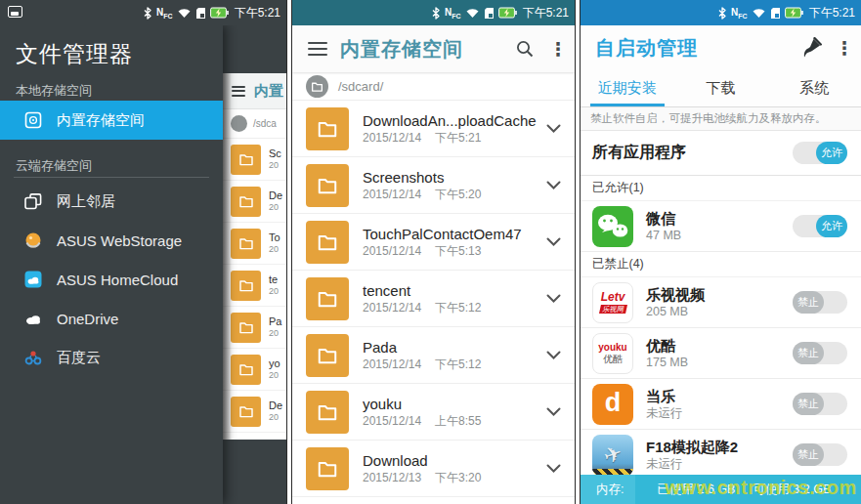 The width and height of the screenshot is (861, 504). Describe the element at coordinates (111, 201) in the screenshot. I see `sidebar-item-network-neighborhood: 网上邻居` at that location.